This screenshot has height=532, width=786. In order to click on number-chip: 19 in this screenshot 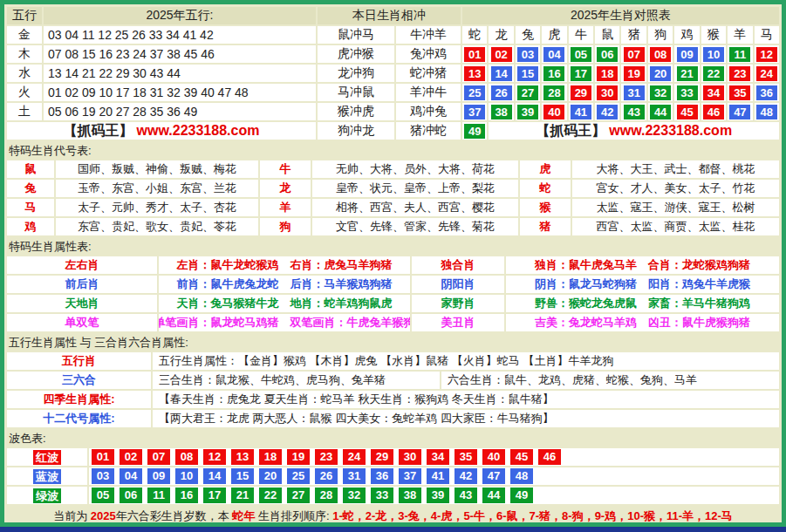, I will do `click(634, 73)`.